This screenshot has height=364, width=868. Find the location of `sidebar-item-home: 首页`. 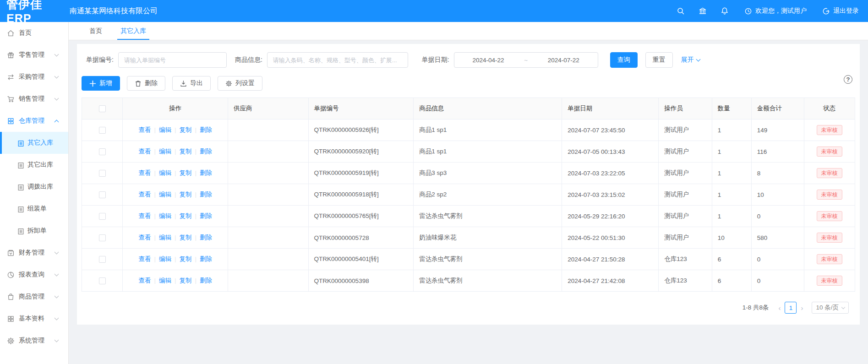

sidebar-item-home: 首页 is located at coordinates (34, 33).